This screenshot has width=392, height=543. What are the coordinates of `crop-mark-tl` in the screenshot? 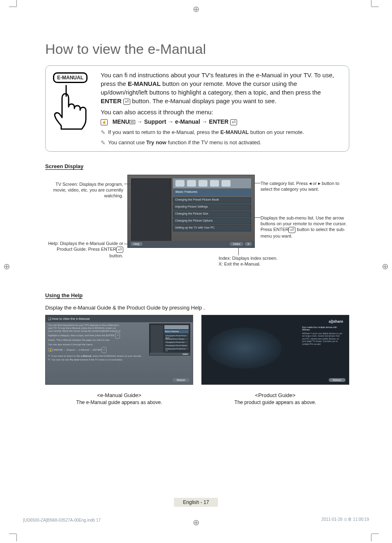 It's located at (23, 13).